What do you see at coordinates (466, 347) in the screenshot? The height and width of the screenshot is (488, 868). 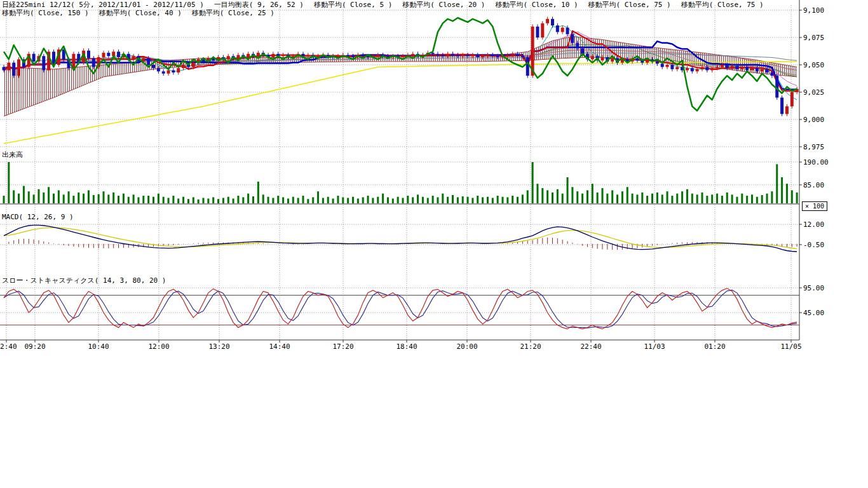 I see `x-axis-label: 20:00` at bounding box center [466, 347].